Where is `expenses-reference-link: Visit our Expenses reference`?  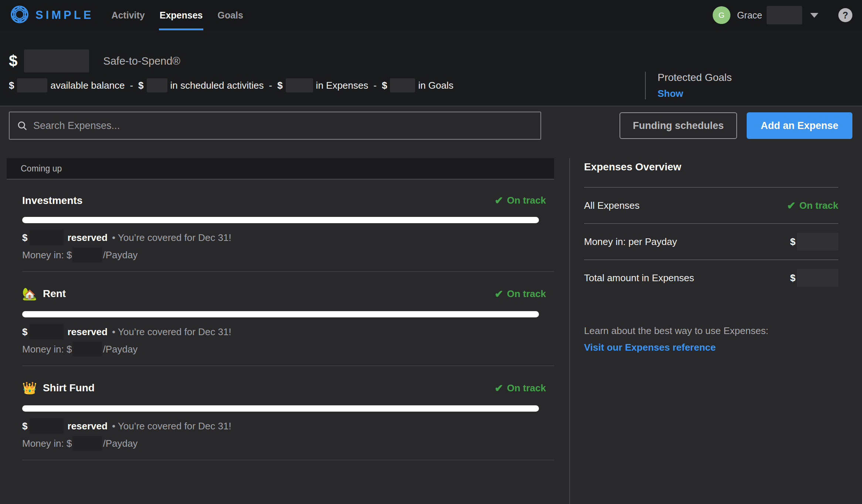
expenses-reference-link: Visit our Expenses reference is located at coordinates (711, 347).